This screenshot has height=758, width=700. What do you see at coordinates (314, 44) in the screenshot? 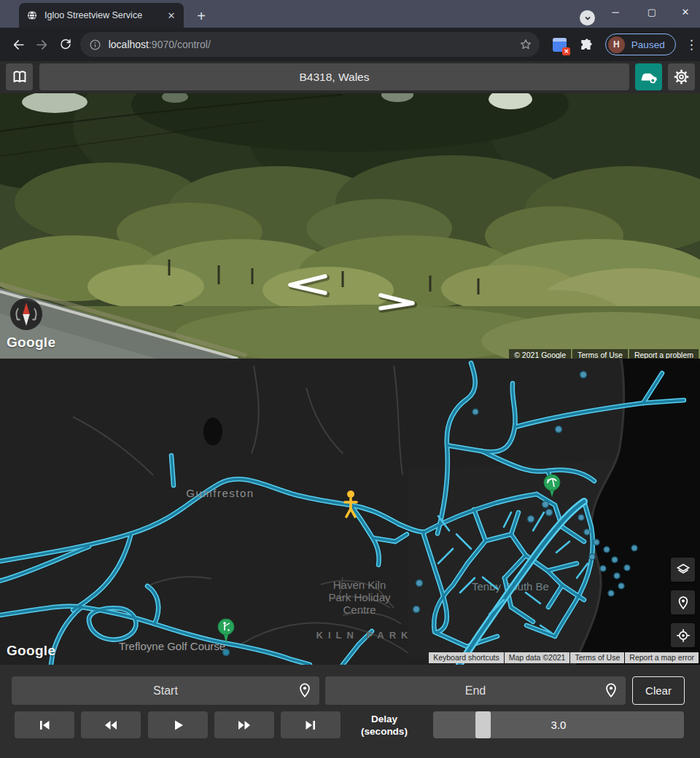
I see `url-text: localhost:9070/control/` at bounding box center [314, 44].